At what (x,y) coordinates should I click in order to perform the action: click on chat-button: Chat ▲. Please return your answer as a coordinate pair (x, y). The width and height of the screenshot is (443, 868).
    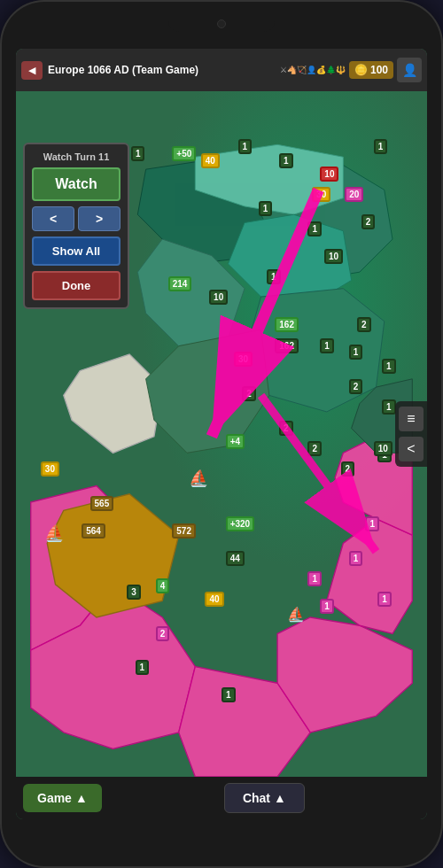
    Looking at the image, I should click on (264, 798).